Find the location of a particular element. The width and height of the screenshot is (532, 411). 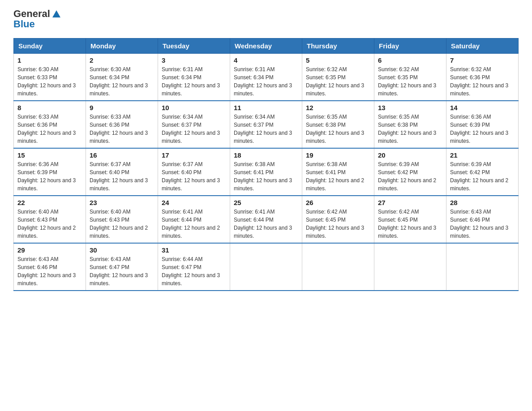

day-number: 2 is located at coordinates (122, 60).